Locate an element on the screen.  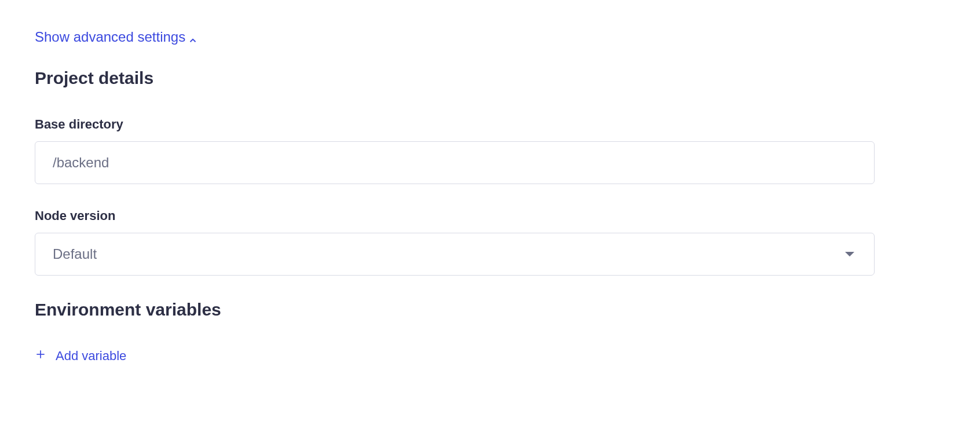
chevron-up-icon is located at coordinates (192, 37).